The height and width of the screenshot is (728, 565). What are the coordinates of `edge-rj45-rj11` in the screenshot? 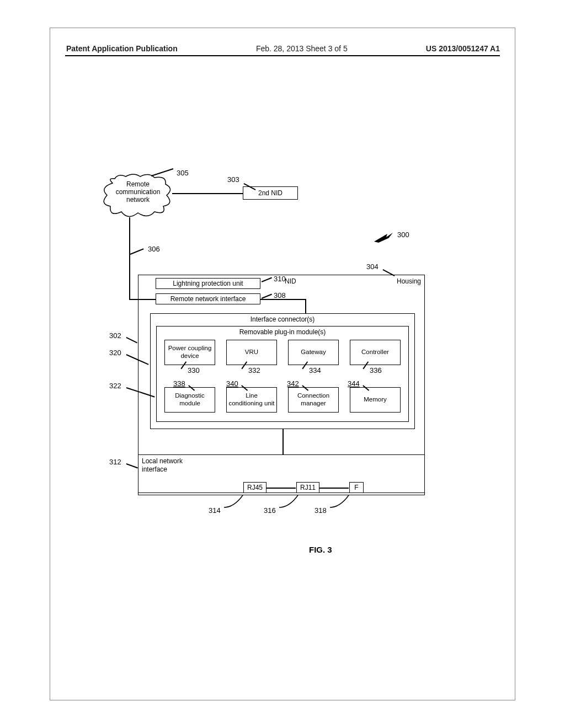 It's located at (281, 488).